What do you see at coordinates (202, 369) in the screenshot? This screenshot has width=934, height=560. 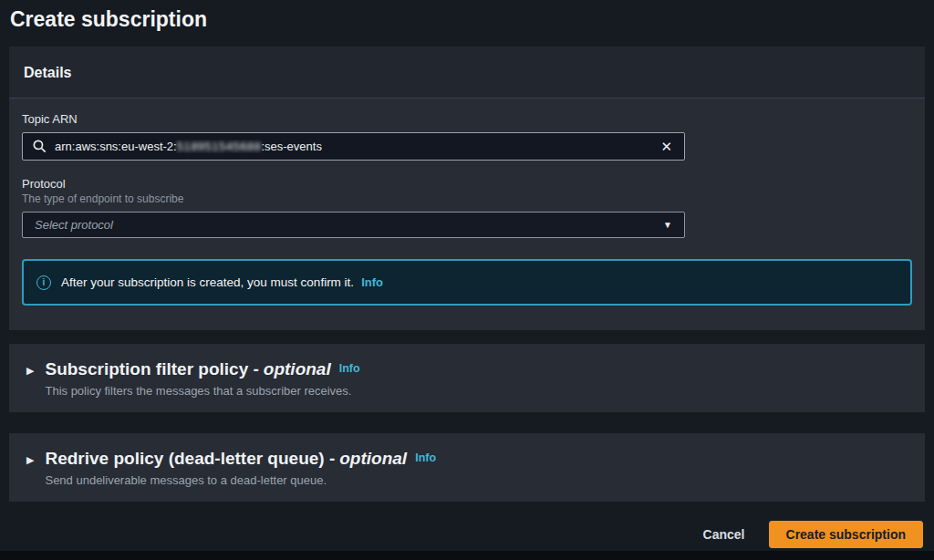 I see `filter-policy-heading: Subscription filter policy -optionalInfo` at bounding box center [202, 369].